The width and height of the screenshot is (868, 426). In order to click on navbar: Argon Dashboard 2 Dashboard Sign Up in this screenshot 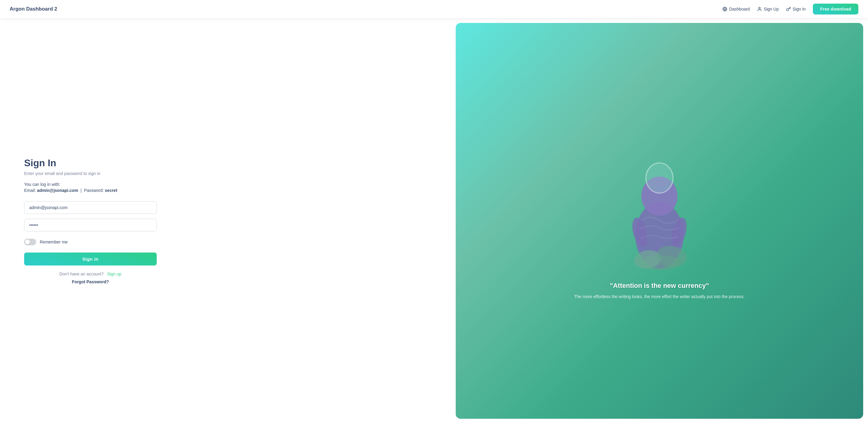, I will do `click(434, 9)`.